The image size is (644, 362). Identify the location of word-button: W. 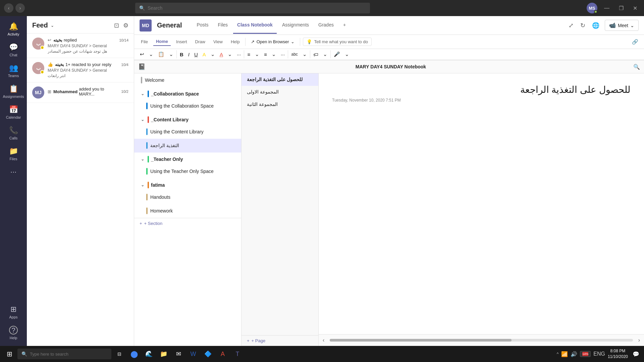
(193, 354).